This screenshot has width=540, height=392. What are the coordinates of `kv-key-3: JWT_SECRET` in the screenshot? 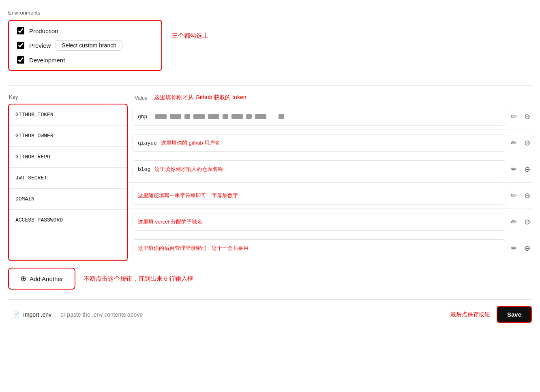 It's located at (68, 178).